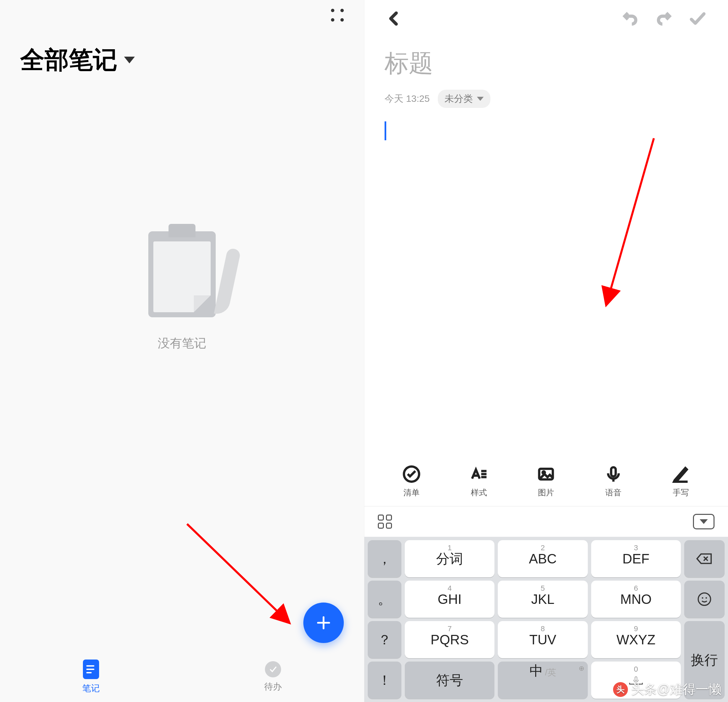 The width and height of the screenshot is (728, 702). Describe the element at coordinates (394, 19) in the screenshot. I see `back-button` at that location.